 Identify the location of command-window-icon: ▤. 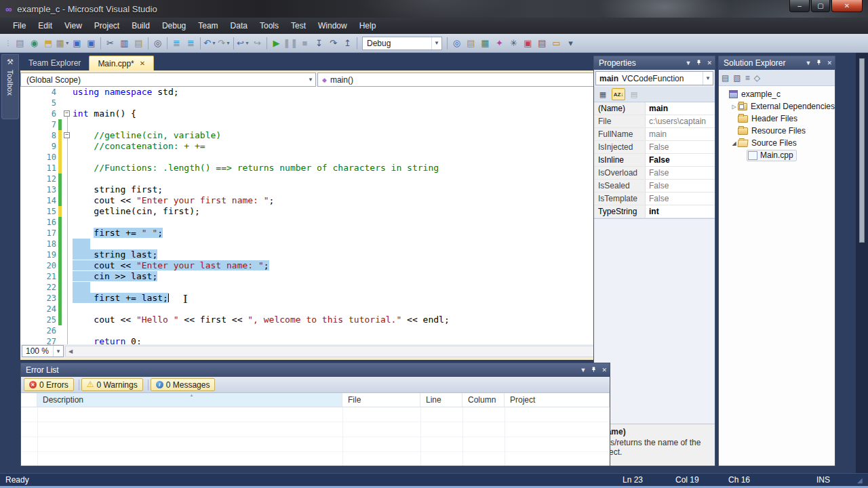
(471, 43).